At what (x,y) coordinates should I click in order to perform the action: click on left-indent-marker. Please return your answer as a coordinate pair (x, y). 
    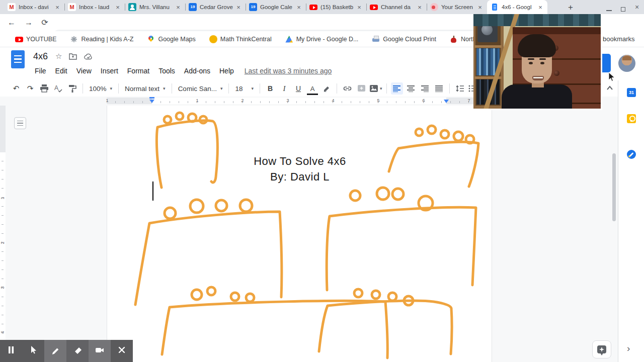
    Looking at the image, I should click on (152, 102).